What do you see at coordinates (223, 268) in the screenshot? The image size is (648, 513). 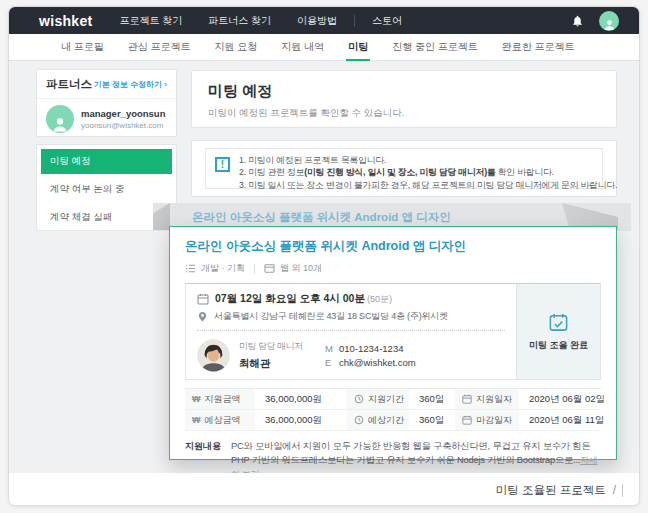 I see `project-category: 개발 · 기획` at bounding box center [223, 268].